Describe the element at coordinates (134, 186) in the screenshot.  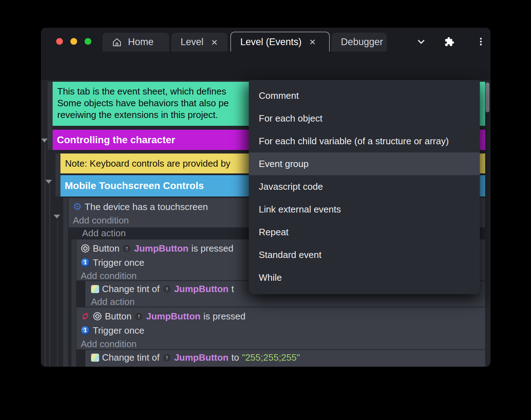
I see `group-title: Mobile Touchscreen Controls` at that location.